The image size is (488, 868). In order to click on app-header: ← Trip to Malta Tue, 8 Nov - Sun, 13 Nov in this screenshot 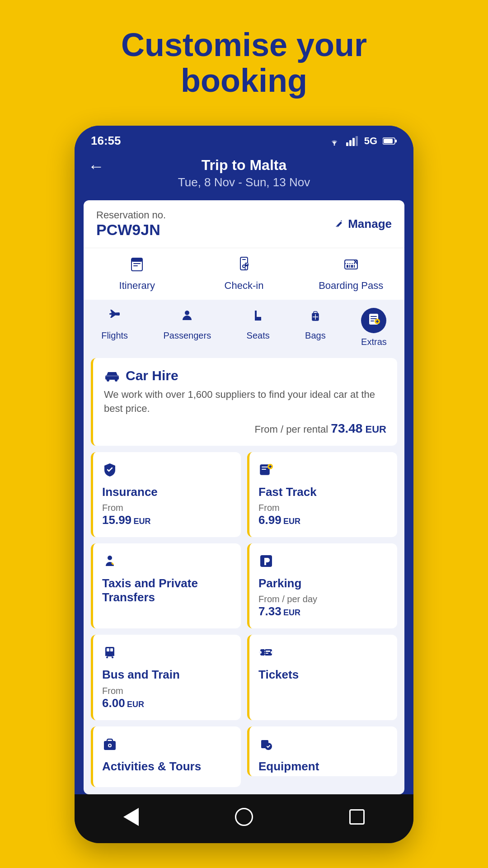, I will do `click(244, 176)`.